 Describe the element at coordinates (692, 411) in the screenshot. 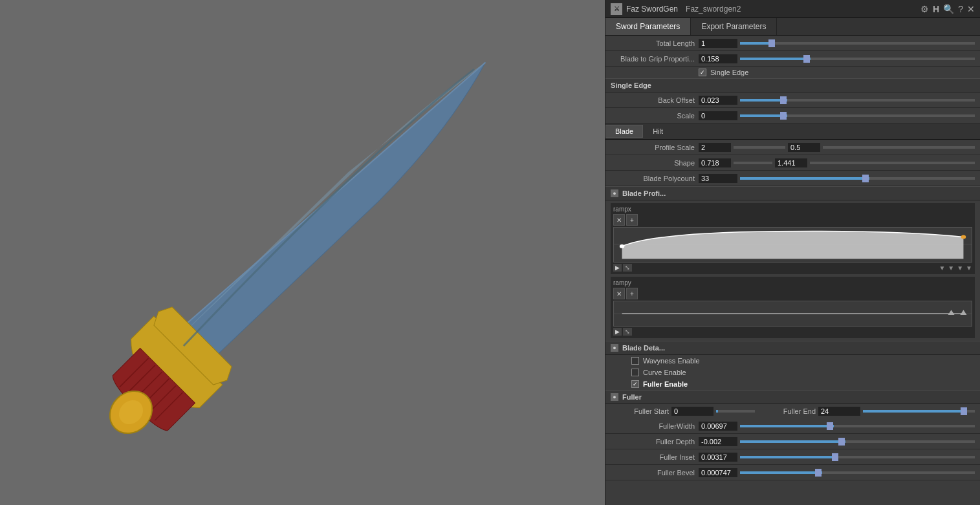

I see `fuller-start-value: 0` at that location.